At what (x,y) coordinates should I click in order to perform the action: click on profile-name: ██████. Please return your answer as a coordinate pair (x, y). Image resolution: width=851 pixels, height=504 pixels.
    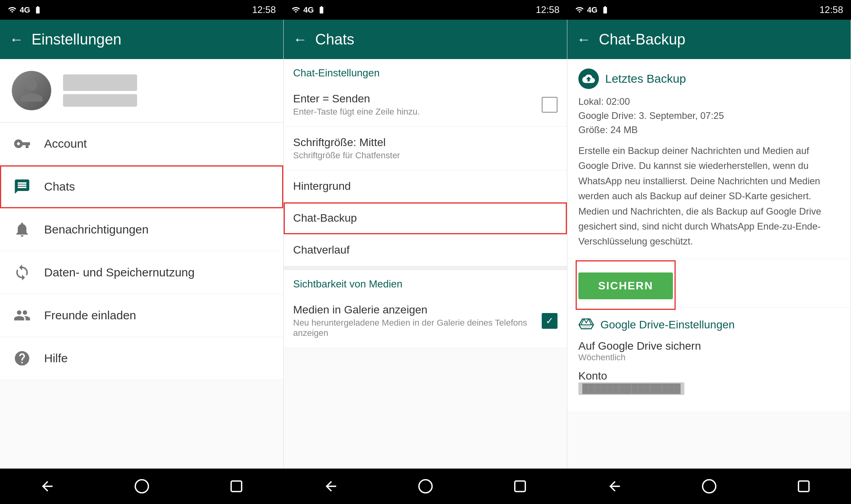
    Looking at the image, I should click on (100, 83).